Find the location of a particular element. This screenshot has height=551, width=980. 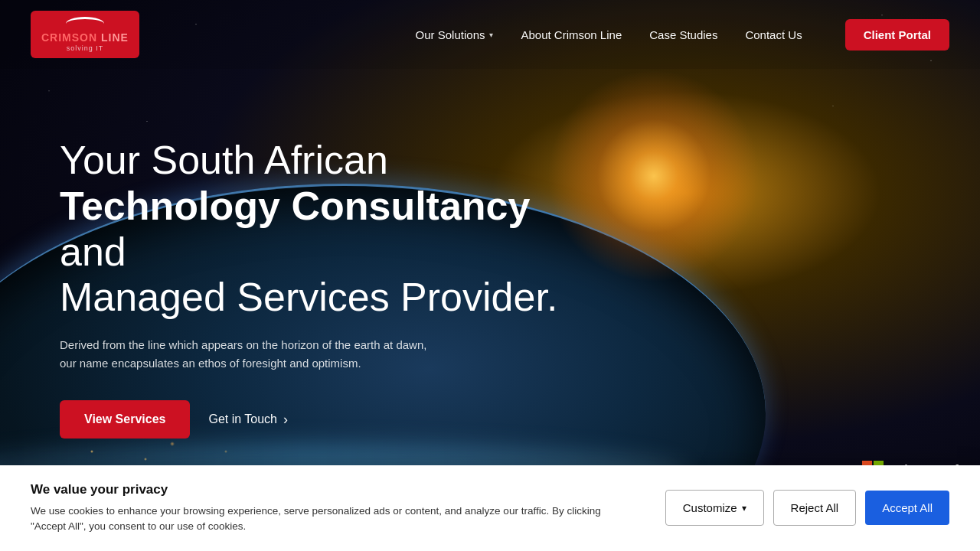

hero-subtitle: Derived from the line which appears on t… is located at coordinates (247, 354).